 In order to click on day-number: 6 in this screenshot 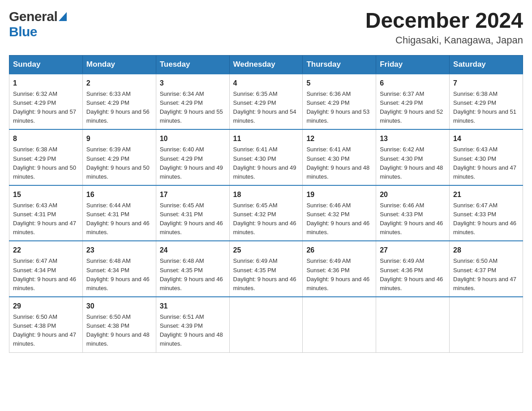, I will do `click(413, 83)`.